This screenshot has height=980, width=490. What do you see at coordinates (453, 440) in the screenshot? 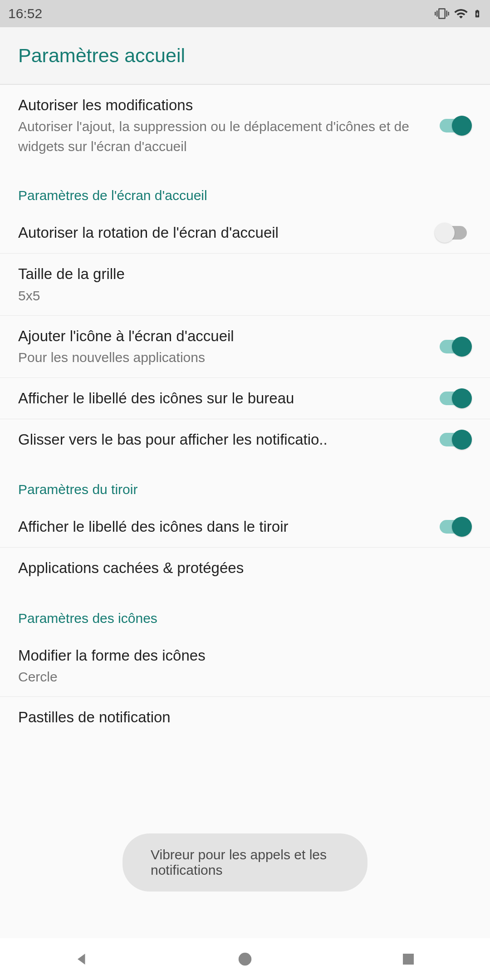
I see `toggle-swipe-down` at bounding box center [453, 440].